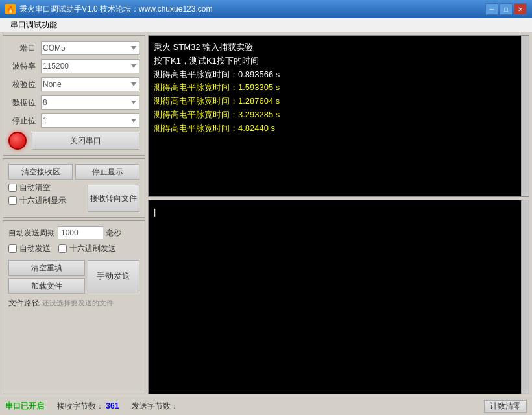 This screenshot has width=532, height=415. I want to click on hex-display-label: 十六进制显示, so click(43, 201).